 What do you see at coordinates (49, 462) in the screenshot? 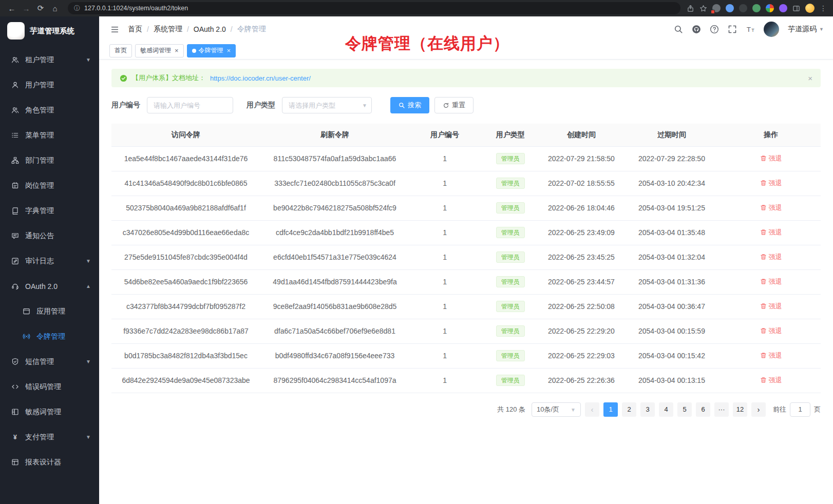
I see `sidebar-item-report: 报表设计器` at bounding box center [49, 462].